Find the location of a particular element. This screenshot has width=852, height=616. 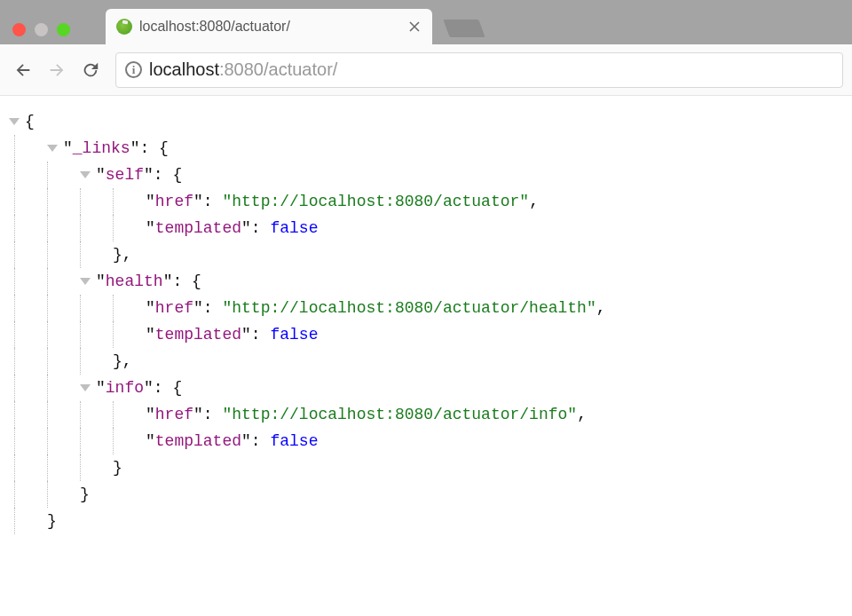

close-window-button is located at coordinates (20, 30).